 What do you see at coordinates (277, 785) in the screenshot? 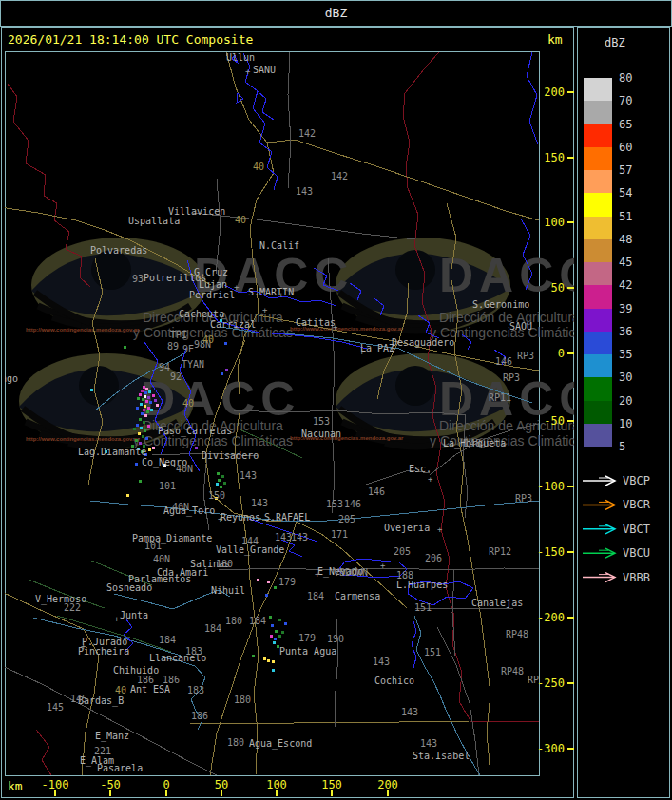
I see `x-tick-label: 100` at bounding box center [277, 785].